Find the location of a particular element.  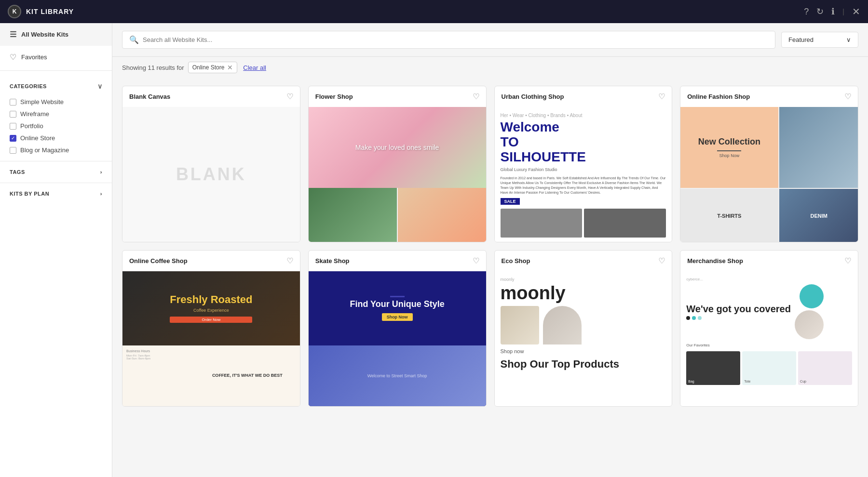

category-wireframe: Wireframe is located at coordinates (56, 114).